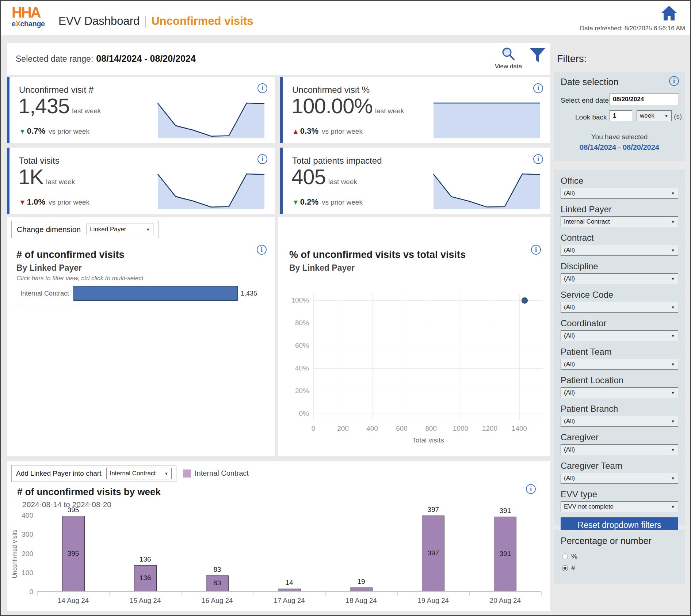 The width and height of the screenshot is (691, 616). I want to click on kpi-unconfirmed-visit-pct: Unconfirmed visit % i 100.00% last week …, so click(415, 110).